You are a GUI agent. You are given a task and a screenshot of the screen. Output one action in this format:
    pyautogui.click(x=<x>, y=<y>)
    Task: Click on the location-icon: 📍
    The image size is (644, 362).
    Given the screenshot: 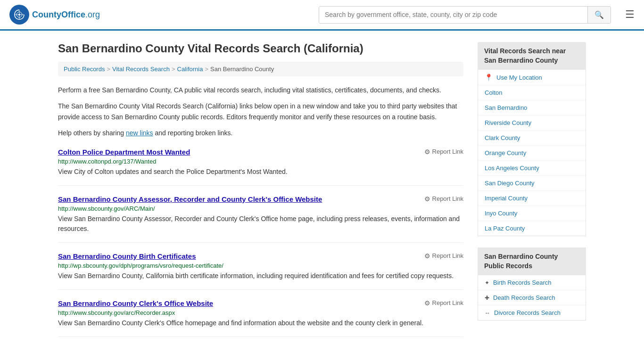 What is the action you would take?
    pyautogui.click(x=488, y=77)
    